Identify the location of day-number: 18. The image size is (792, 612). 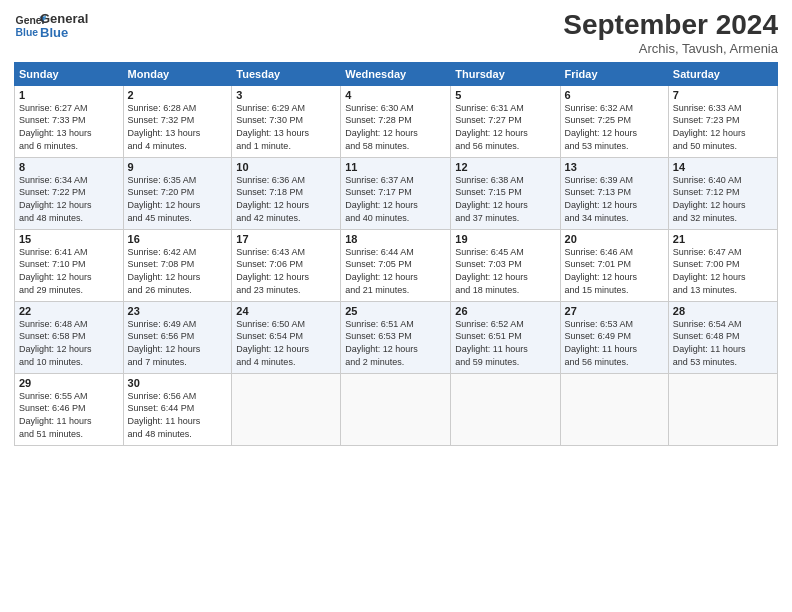
(396, 239).